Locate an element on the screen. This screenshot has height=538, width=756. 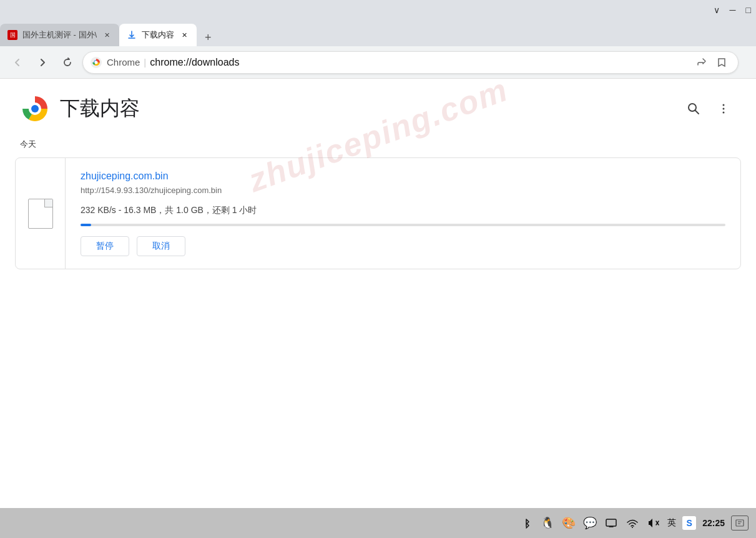
taskbar: 🐧 🎨 💬 英 S 22:25 is located at coordinates (378, 523).